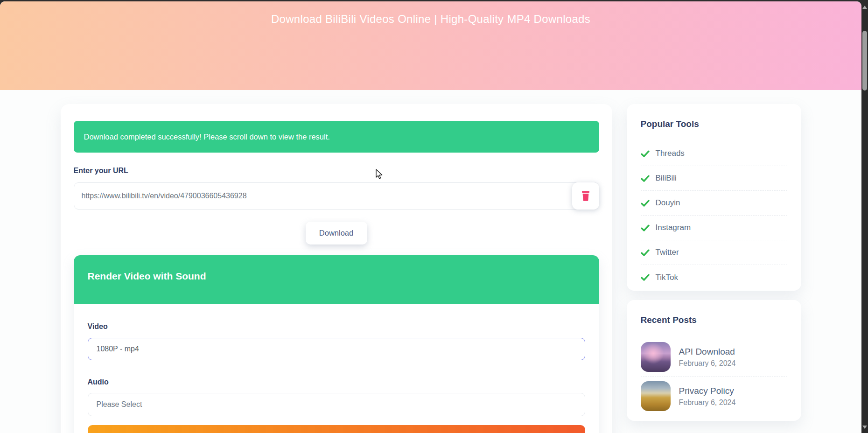 This screenshot has width=868, height=433. Describe the element at coordinates (865, 7) in the screenshot. I see `triangle-up-icon` at that location.